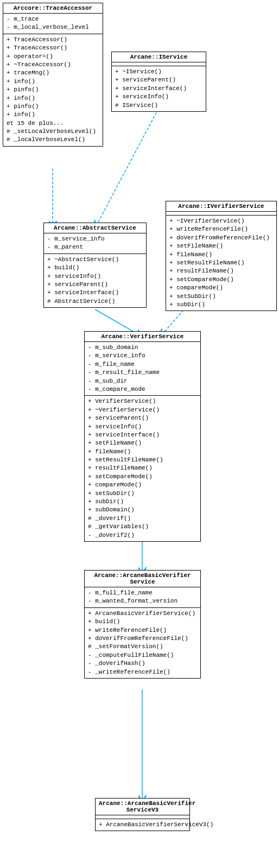 The width and height of the screenshot is (279, 868). I want to click on arcanebasicverifier-methods: + ArcaneBasicVerifierService() + build()…, so click(142, 643).